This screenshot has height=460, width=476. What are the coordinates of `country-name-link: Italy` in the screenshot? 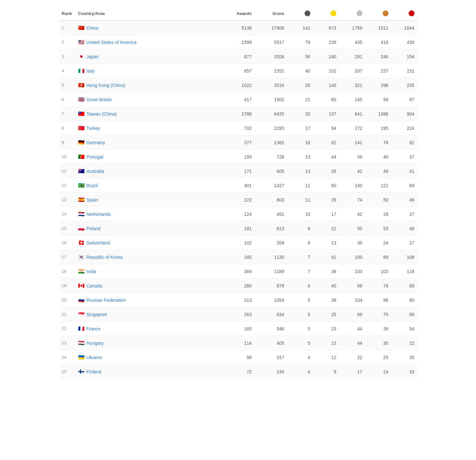 It's located at (91, 71).